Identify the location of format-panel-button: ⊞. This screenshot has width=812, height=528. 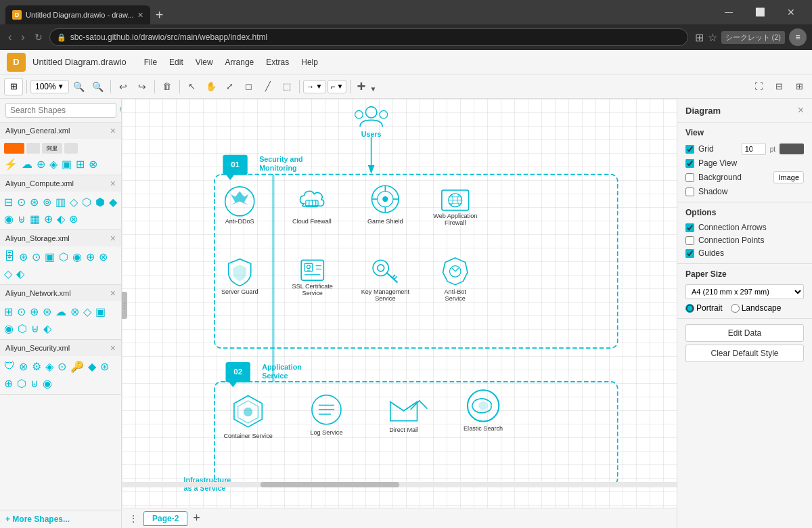
(799, 87).